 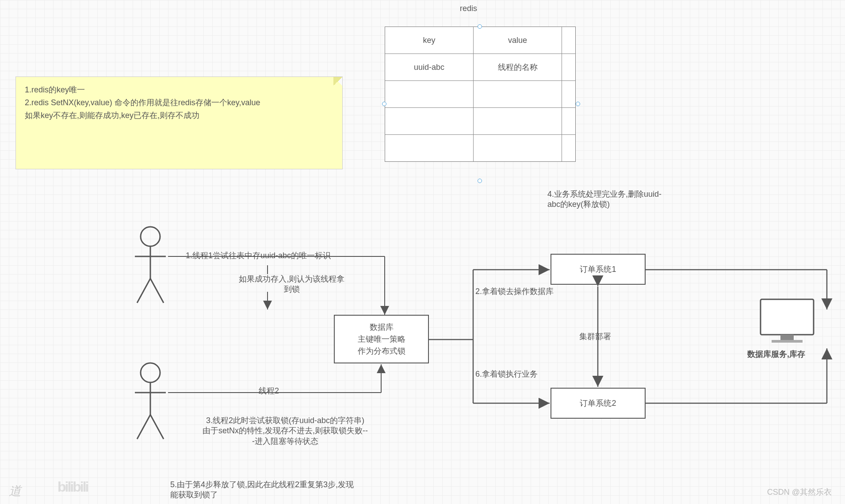 What do you see at coordinates (179, 103) in the screenshot?
I see `note-line-2: 2.redis SetNX(key,value) 命令的作用就是往redis存储…` at bounding box center [179, 103].